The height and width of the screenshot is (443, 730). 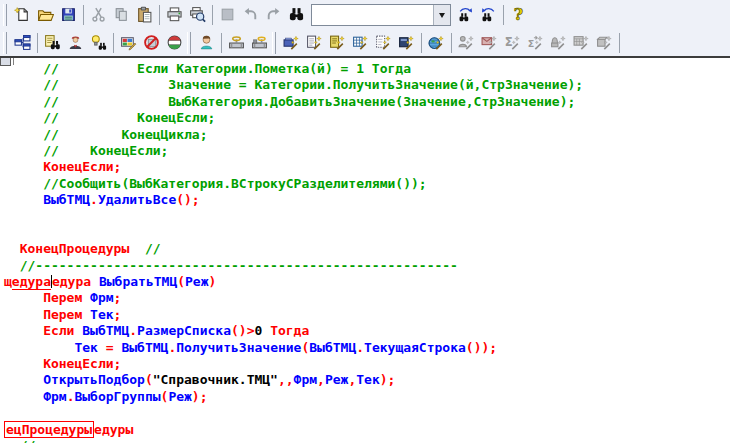 I want to click on syntax-assistant-button, so click(x=206, y=42).